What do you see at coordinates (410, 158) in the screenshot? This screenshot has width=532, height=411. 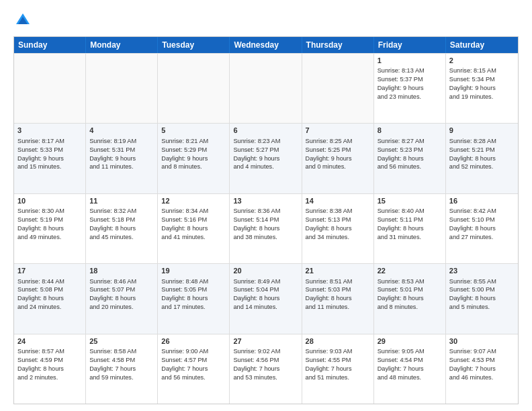 I see `calendar-cell: 8Sunrise: 8:27 AMSunset: 5:23 PMDaylight…` at bounding box center [410, 158].